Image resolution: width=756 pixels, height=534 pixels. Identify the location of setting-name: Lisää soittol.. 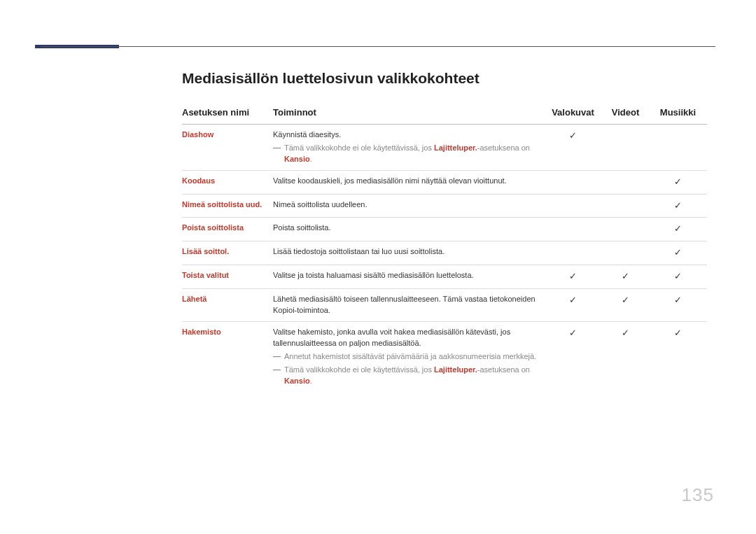
(227, 253).